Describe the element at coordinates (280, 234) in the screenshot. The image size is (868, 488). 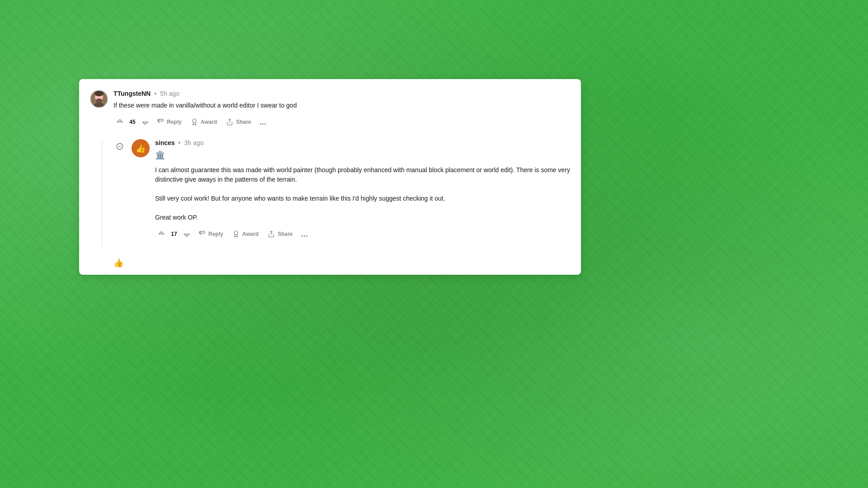
I see `comment-2-share-button: Share` at that location.